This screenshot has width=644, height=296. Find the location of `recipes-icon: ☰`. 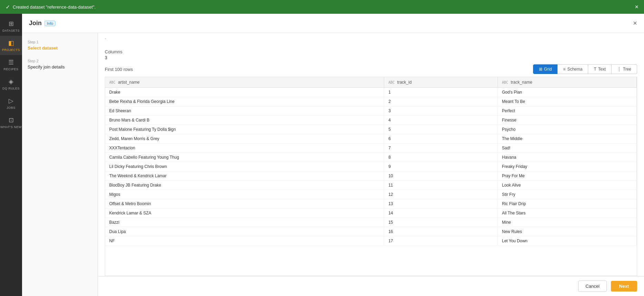

recipes-icon: ☰ is located at coordinates (11, 62).